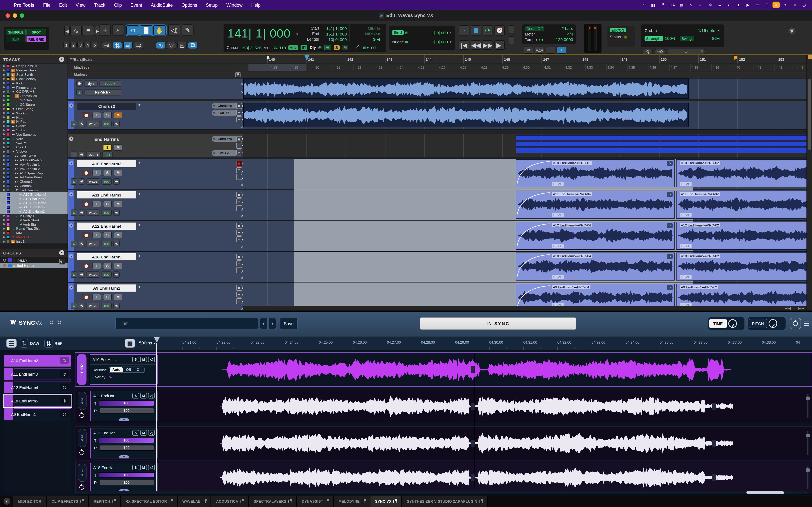 This screenshot has width=812, height=507. I want to click on sidebar-track-mix: ↓MIX, so click(34, 233).